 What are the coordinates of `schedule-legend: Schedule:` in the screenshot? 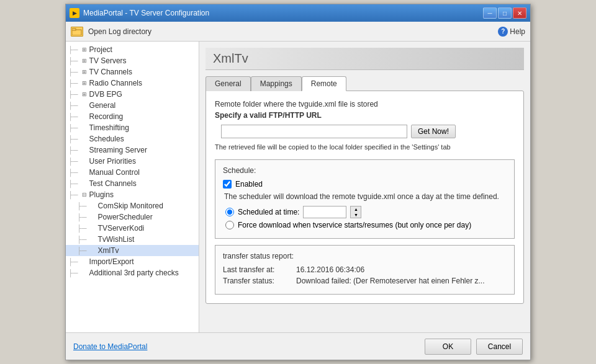 It's located at (365, 171).